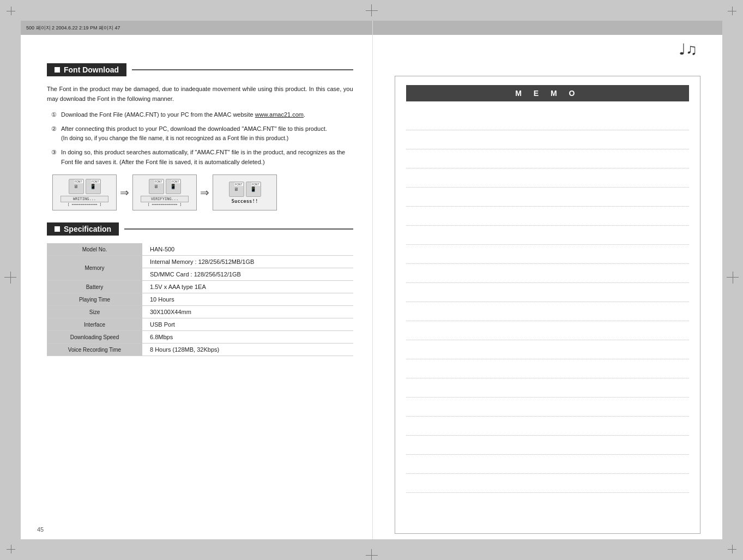 The width and height of the screenshot is (743, 560). I want to click on step-3: ③ In doing so, this product searches aut…, so click(202, 157).